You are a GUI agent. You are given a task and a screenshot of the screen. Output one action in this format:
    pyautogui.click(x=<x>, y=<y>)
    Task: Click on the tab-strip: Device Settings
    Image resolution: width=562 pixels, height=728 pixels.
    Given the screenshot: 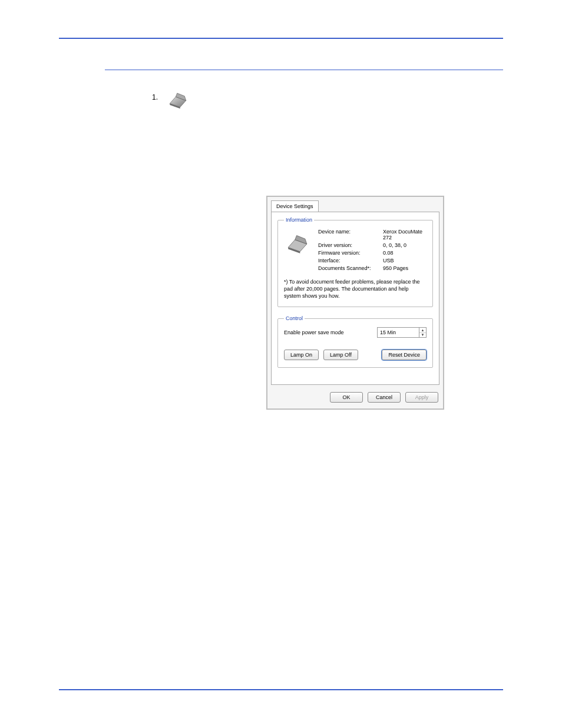 What is the action you would take?
    pyautogui.click(x=355, y=204)
    